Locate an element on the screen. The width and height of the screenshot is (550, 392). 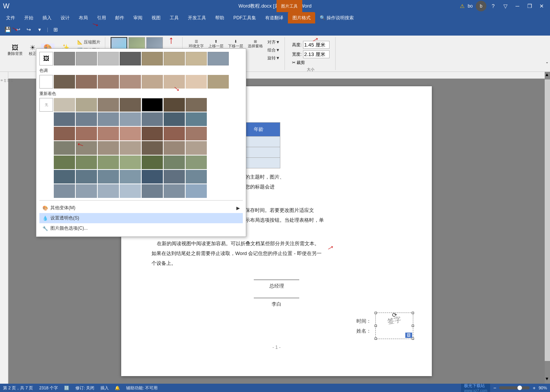
recolor-none: 无 is located at coordinates (46, 105).